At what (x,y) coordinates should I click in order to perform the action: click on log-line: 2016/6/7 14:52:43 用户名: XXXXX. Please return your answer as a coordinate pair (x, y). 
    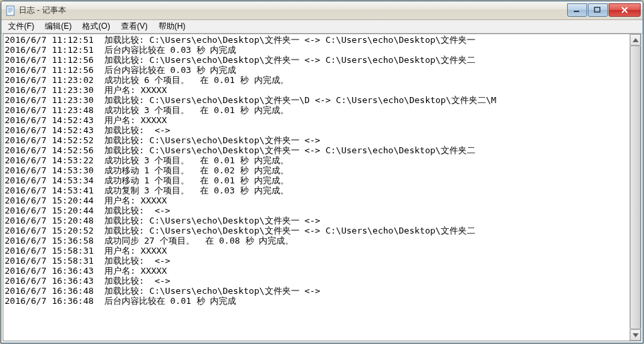
    Looking at the image, I should click on (316, 120).